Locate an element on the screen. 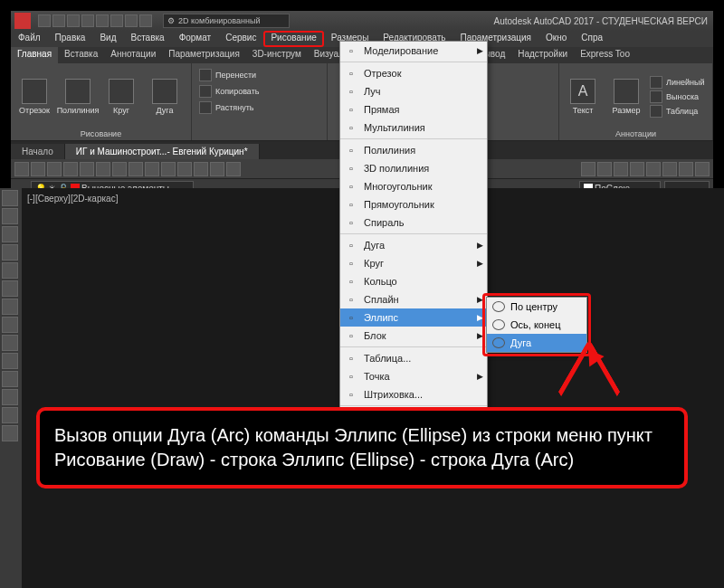 Image resolution: width=724 pixels, height=588 pixels. menu-item-Штриховка...: ▫Штриховка... is located at coordinates (414, 394).